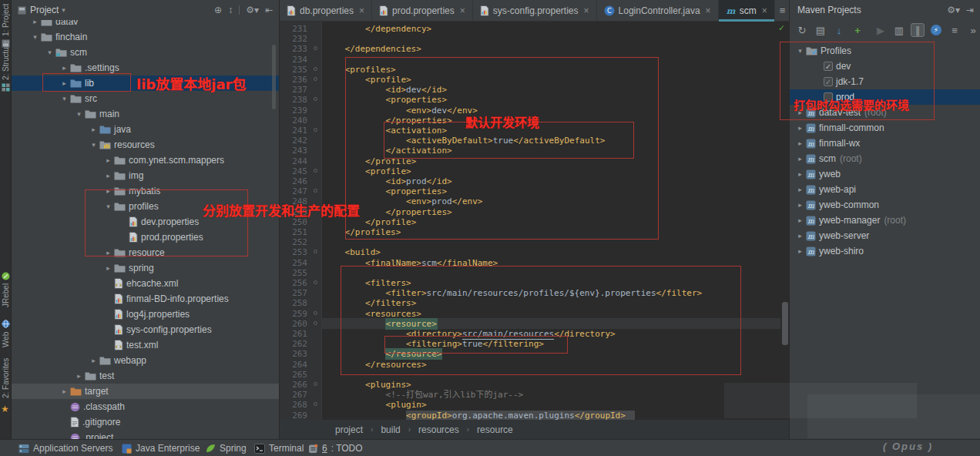  I want to click on status-item-spring: Spring, so click(226, 448).